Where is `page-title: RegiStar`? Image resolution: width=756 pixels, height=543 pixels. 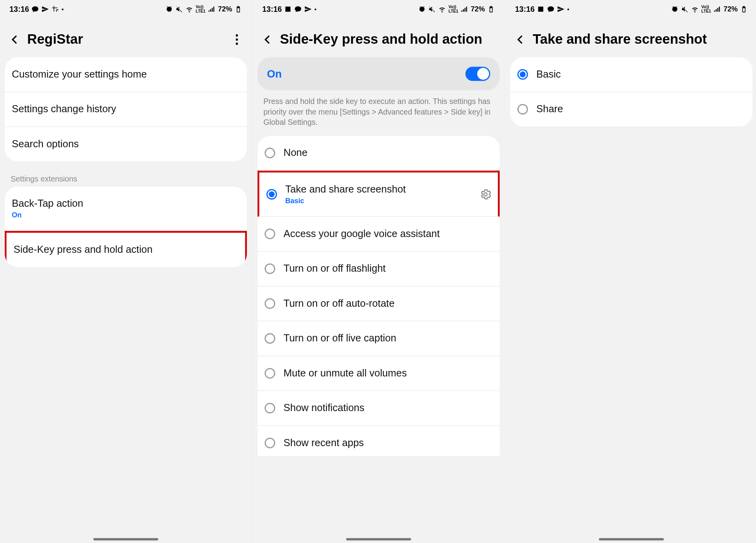
page-title: RegiStar is located at coordinates (126, 39).